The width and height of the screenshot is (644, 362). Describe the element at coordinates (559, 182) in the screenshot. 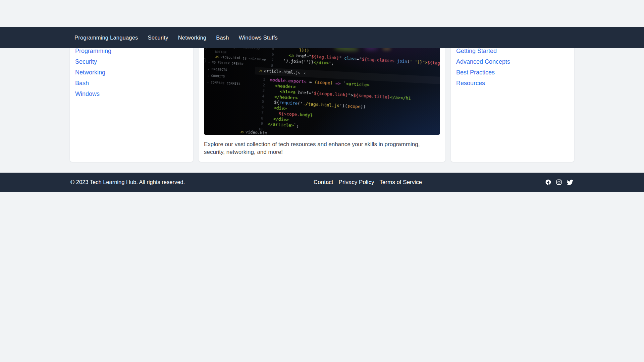

I see `instagram-icon` at that location.